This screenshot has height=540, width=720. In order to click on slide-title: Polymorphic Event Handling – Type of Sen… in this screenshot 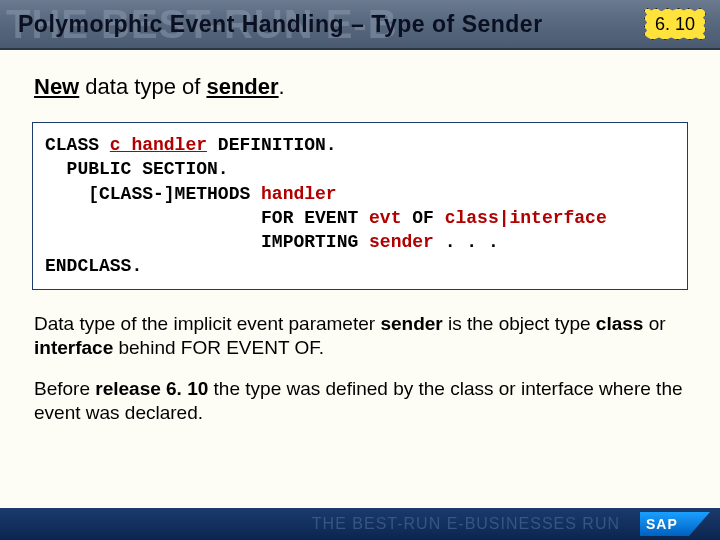, I will do `click(280, 24)`.